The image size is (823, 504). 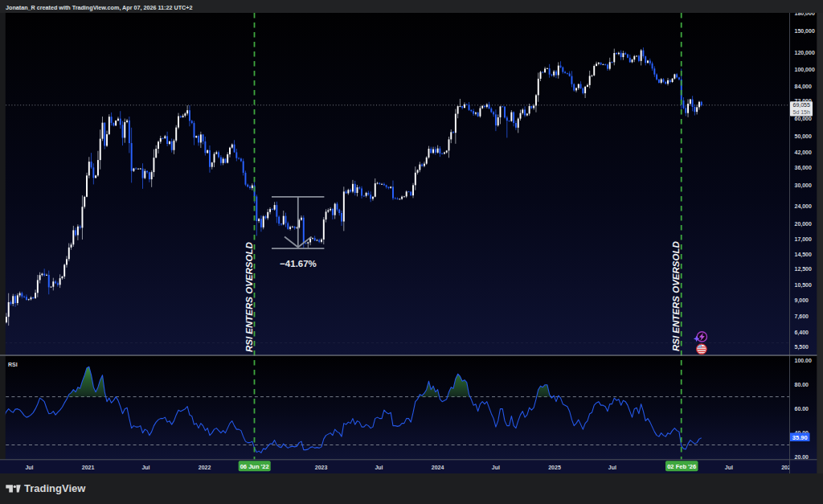 What do you see at coordinates (438, 468) in the screenshot?
I see `svg-text: 2024` at bounding box center [438, 468].